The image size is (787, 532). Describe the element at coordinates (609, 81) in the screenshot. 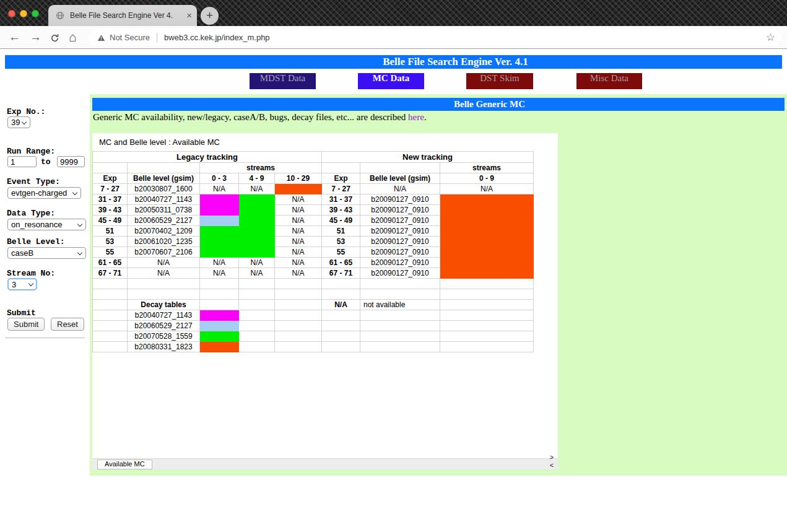

I see `nav-misc-data-button: Misc Data` at that location.